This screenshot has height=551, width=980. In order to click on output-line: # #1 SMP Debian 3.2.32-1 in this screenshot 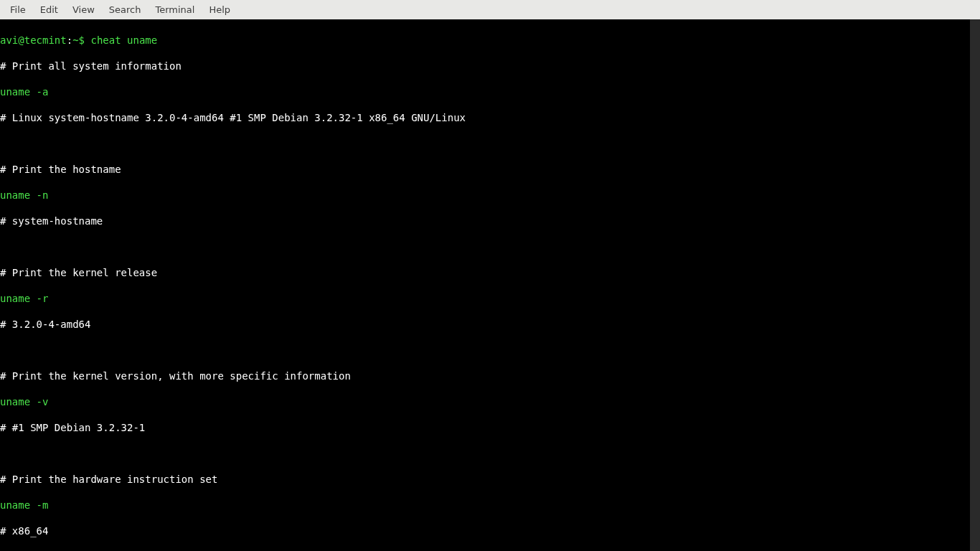, I will do `click(485, 428)`.